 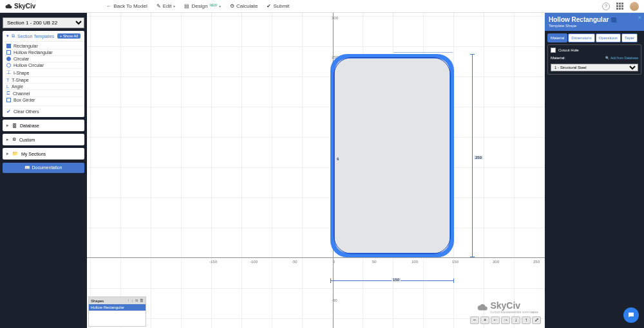 I want to click on cutout-hole-checkbox: Cutout Hole, so click(x=594, y=50).